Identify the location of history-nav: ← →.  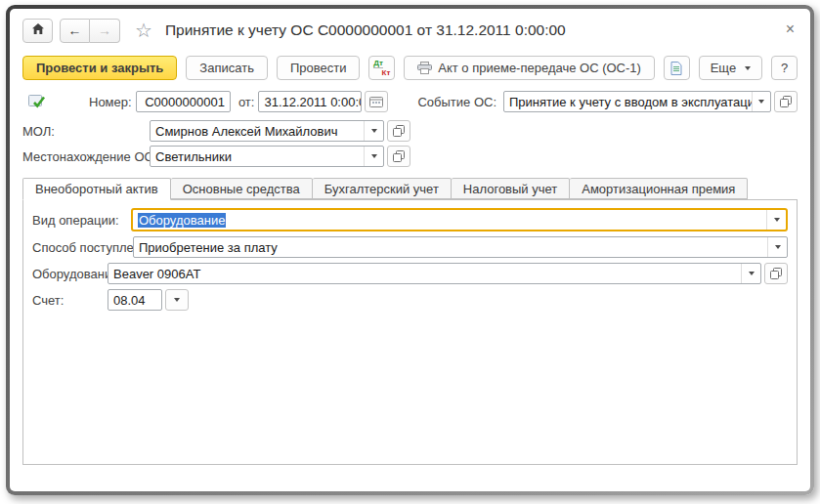
(90, 31).